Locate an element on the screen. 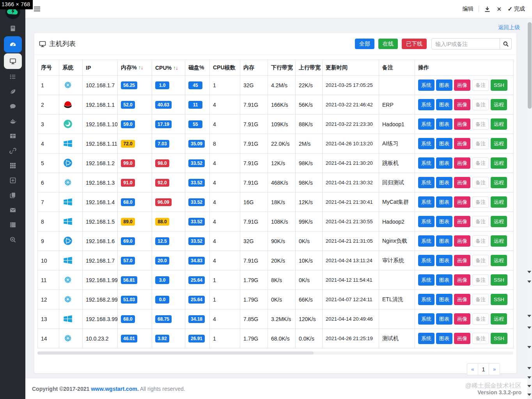  search-input is located at coordinates (466, 44).